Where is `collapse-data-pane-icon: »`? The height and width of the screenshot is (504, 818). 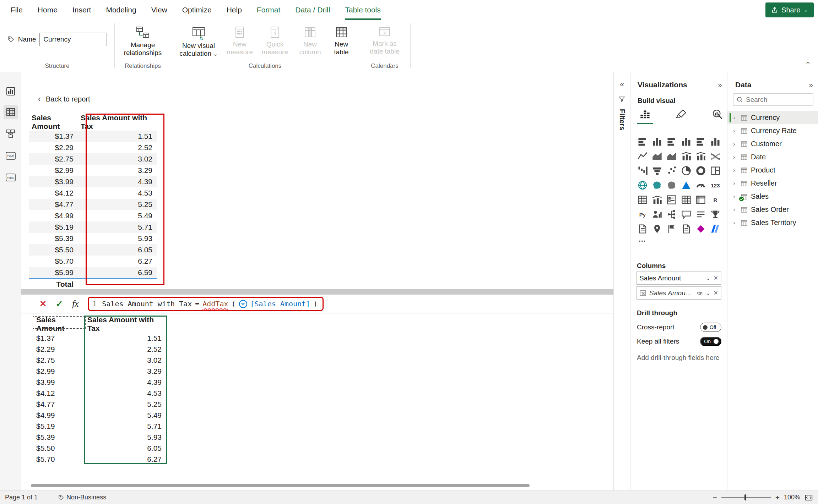 collapse-data-pane-icon: » is located at coordinates (811, 85).